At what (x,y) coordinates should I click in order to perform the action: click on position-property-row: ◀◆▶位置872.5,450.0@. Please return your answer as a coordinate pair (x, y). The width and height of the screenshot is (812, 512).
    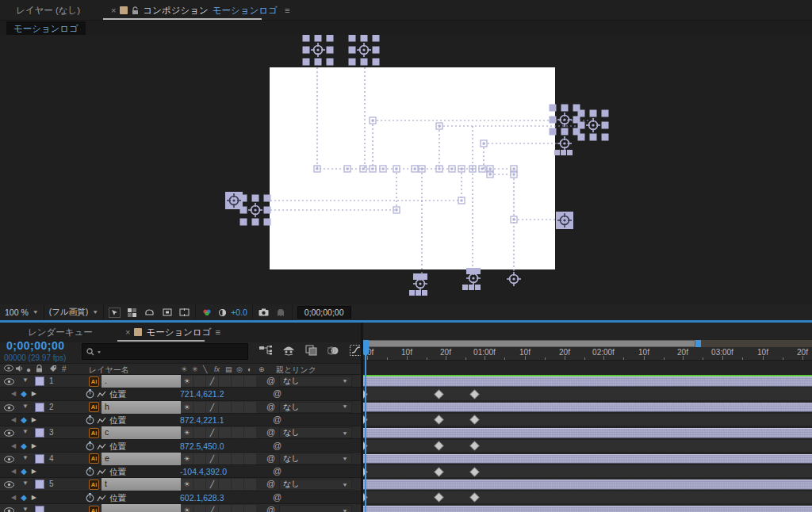
    Looking at the image, I should click on (181, 446).